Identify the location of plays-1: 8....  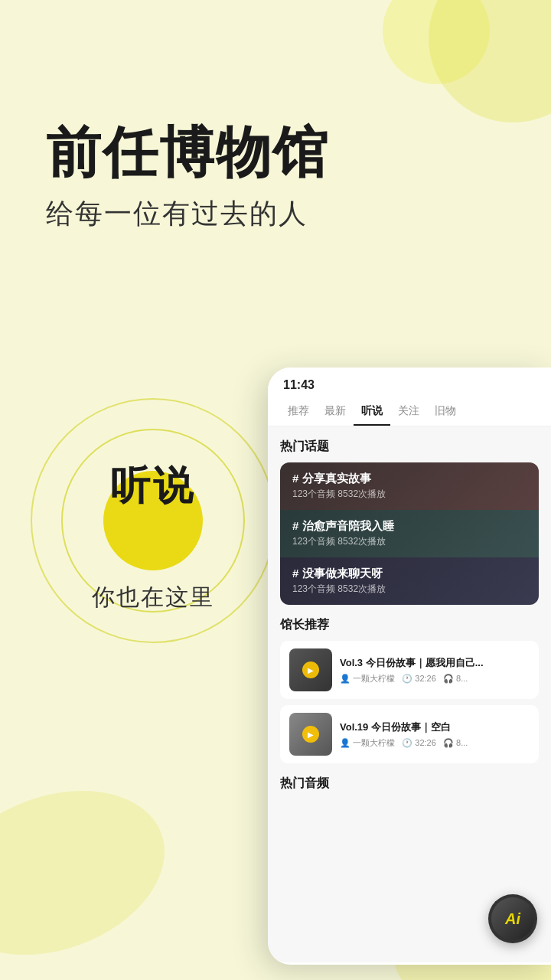
(462, 678).